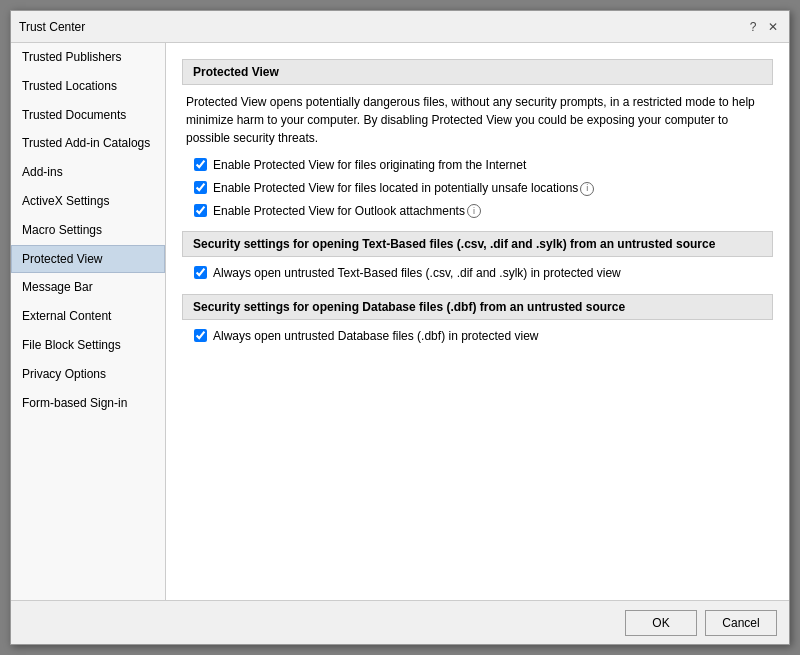 The width and height of the screenshot is (800, 655). What do you see at coordinates (478, 120) in the screenshot?
I see `section-description: Protected View opens potentially dangero…` at bounding box center [478, 120].